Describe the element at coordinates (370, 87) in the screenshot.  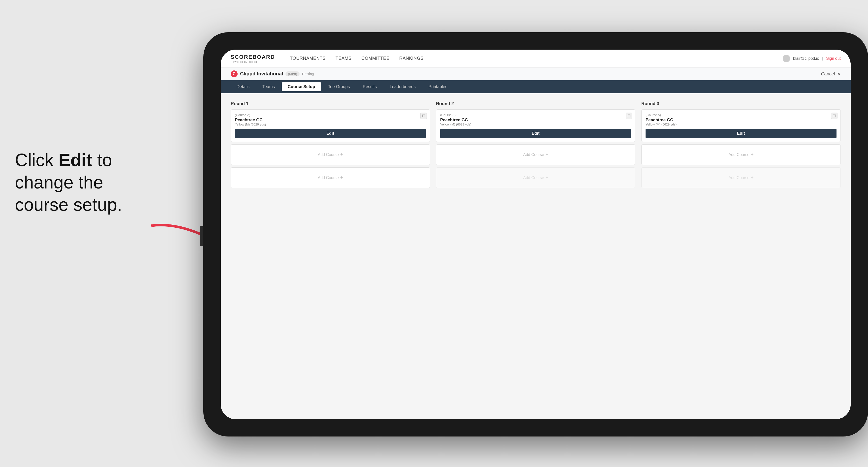
I see `tab-results: Results` at that location.